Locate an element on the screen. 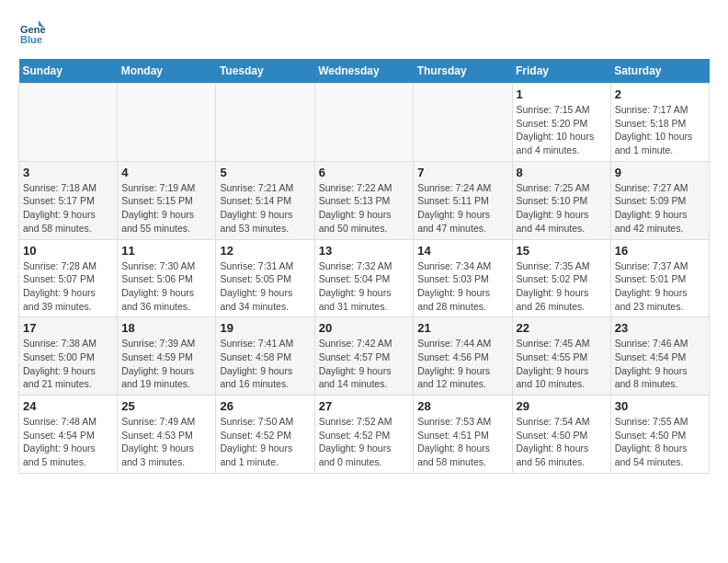 This screenshot has height=563, width=728. day-number: 3 is located at coordinates (68, 173).